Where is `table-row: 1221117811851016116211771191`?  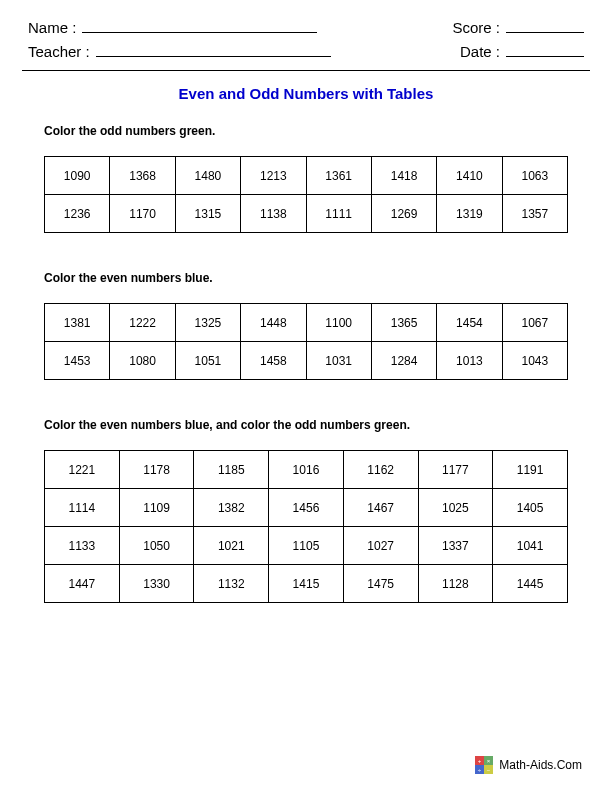
table-row: 1221117811851016116211771191 is located at coordinates (306, 470).